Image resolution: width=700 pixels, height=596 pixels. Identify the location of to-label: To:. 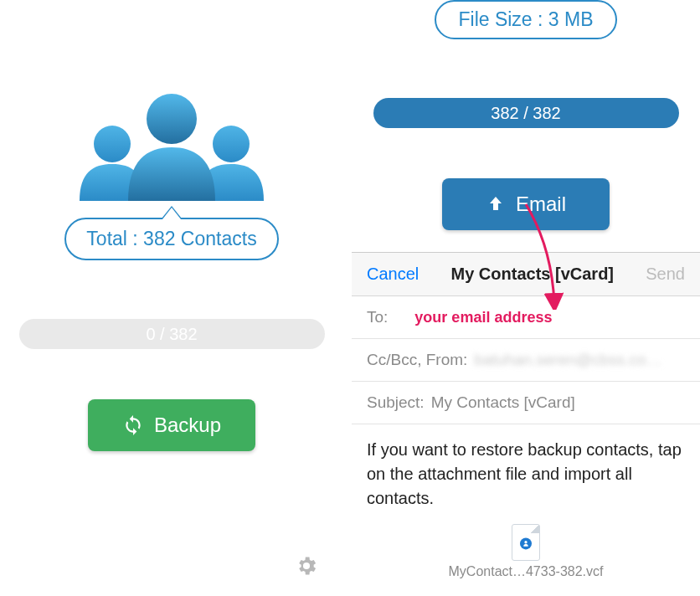
(377, 317).